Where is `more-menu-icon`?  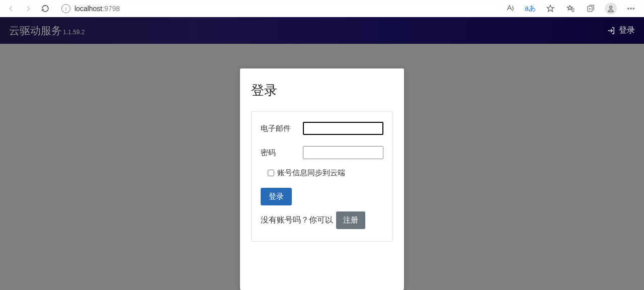 more-menu-icon is located at coordinates (631, 9).